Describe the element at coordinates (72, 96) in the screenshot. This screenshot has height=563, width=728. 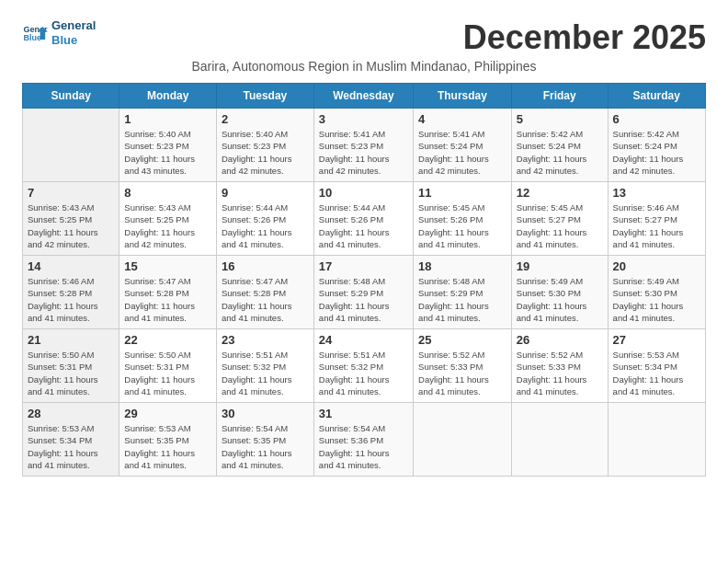
I see `weekday-header-sunday: Sunday` at that location.